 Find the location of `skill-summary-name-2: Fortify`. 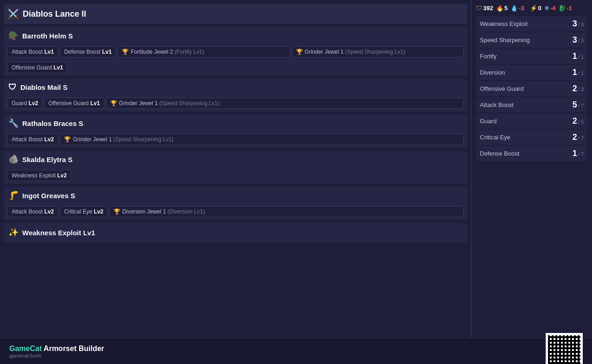

skill-summary-name-2: Fortify is located at coordinates (488, 56).